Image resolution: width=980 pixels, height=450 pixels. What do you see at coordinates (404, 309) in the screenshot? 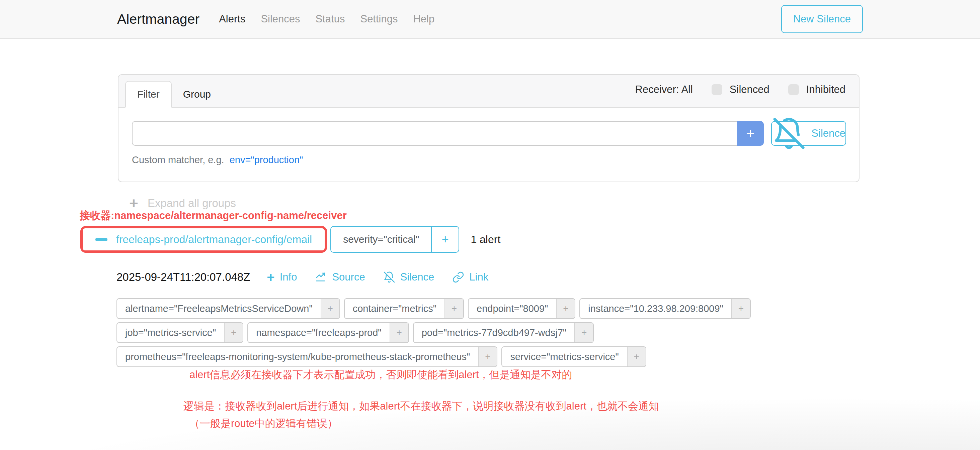
I see `label-tag-container: container="metrics" +` at bounding box center [404, 309].